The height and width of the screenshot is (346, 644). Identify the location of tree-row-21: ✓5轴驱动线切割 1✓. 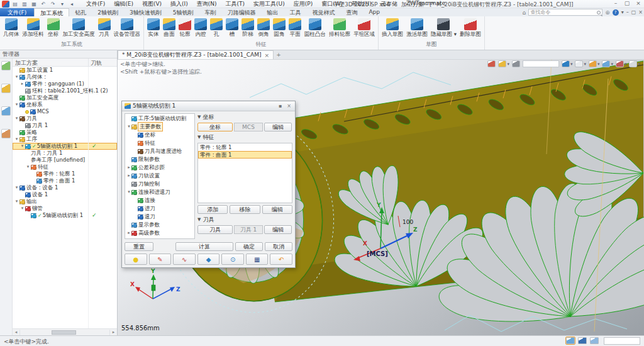
(65, 215).